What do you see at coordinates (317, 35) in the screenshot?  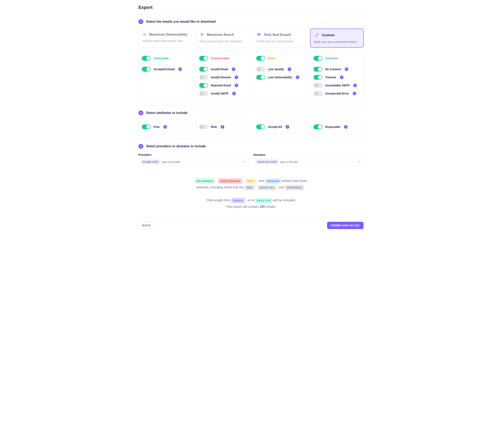 I see `gears-icon` at bounding box center [317, 35].